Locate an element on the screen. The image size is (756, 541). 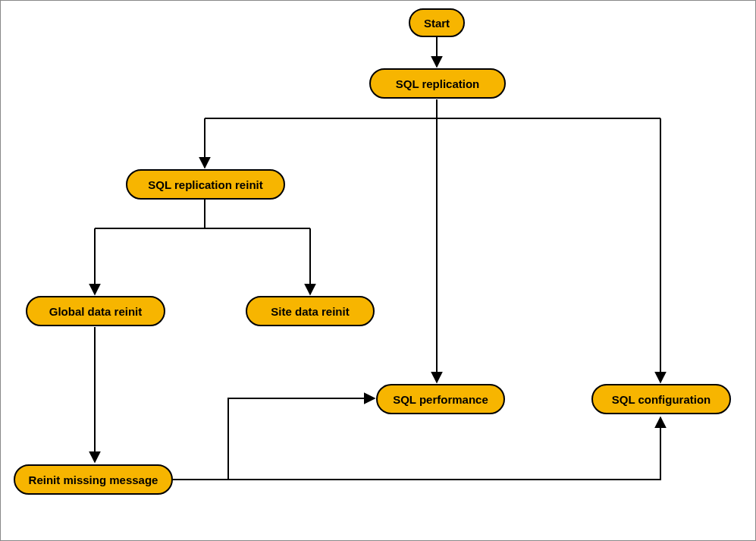
edge-missing-to-perf is located at coordinates (274, 439).